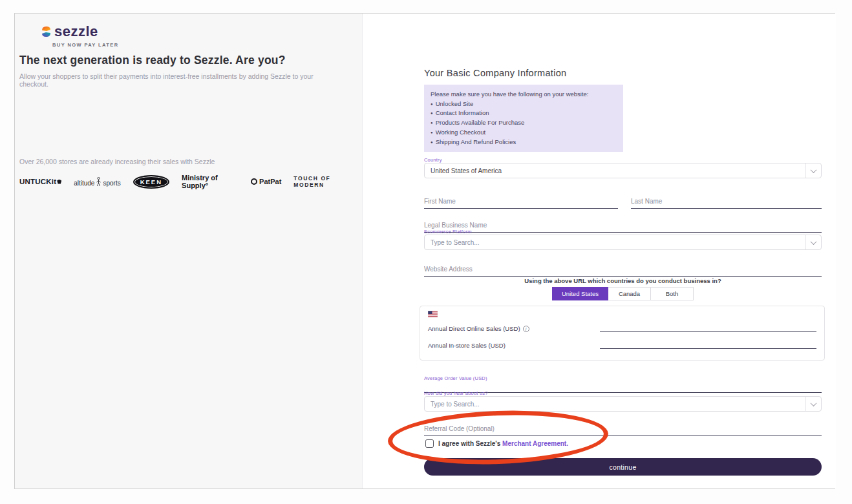 This screenshot has height=504, width=852. Describe the element at coordinates (40, 182) in the screenshot. I see `brand-untuckit: UNTUCKit` at that location.